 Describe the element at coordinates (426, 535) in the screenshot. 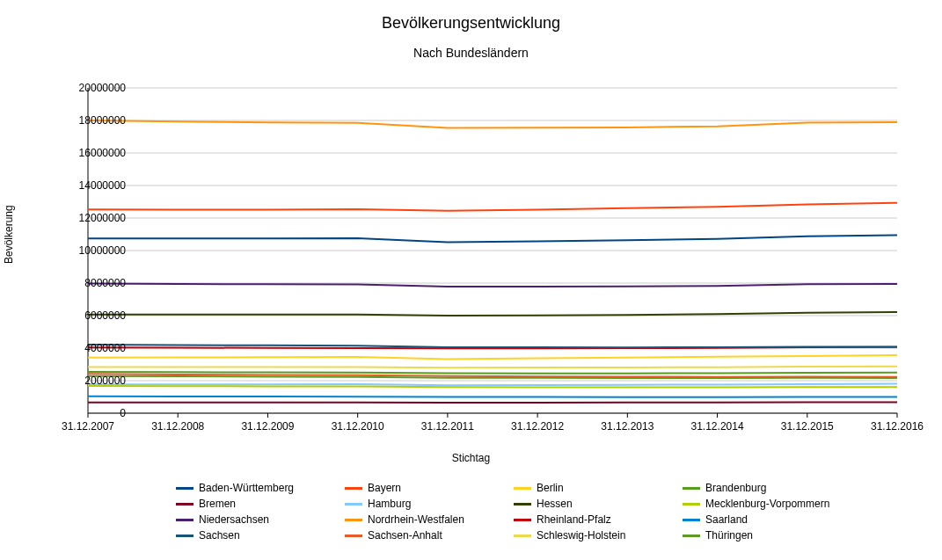

I see `legend-item: Sachsen-Anhalt` at that location.